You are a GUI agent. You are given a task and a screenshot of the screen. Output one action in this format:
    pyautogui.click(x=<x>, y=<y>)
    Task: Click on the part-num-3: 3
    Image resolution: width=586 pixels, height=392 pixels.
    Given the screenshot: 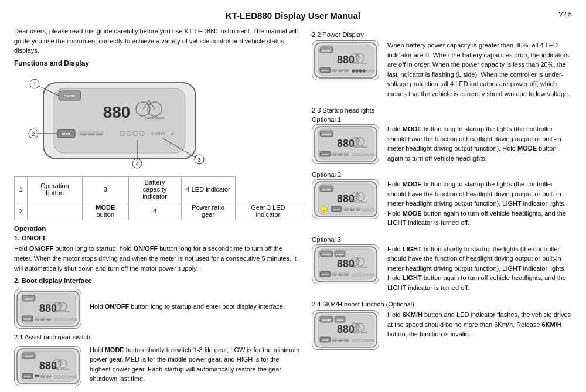 What is the action you would take?
    pyautogui.click(x=105, y=189)
    